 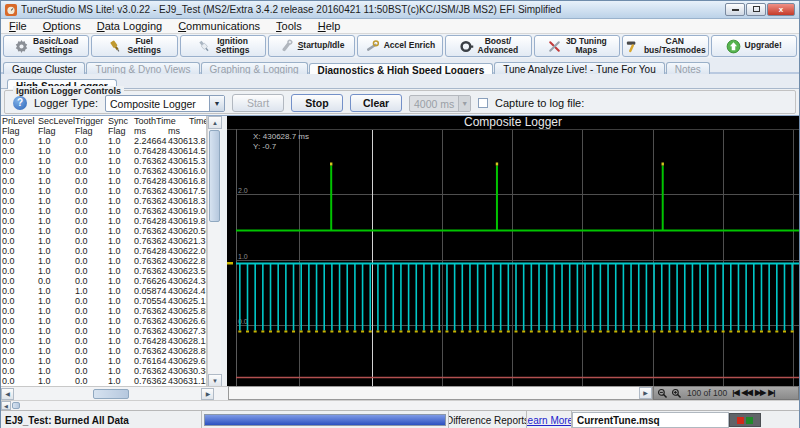 What do you see at coordinates (62, 26) in the screenshot?
I see `menu-item-options: Options` at bounding box center [62, 26].